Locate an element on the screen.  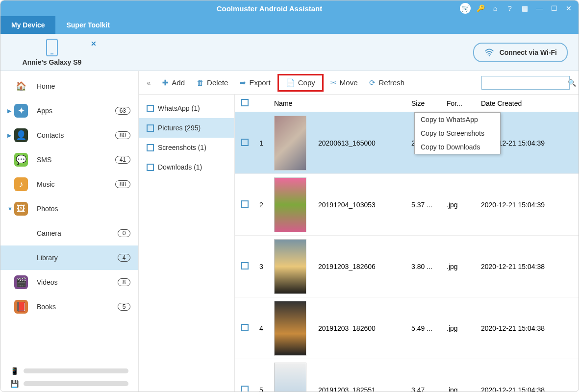
sidebar-item-books: 📕 Books 5 is located at coordinates (70, 307).